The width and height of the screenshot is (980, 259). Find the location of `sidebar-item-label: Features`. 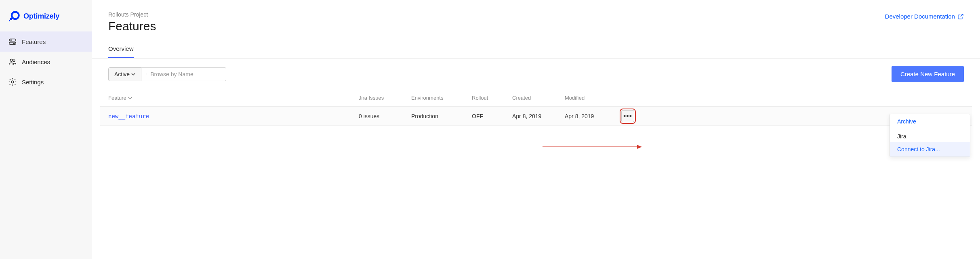

sidebar-item-label: Features is located at coordinates (34, 42).